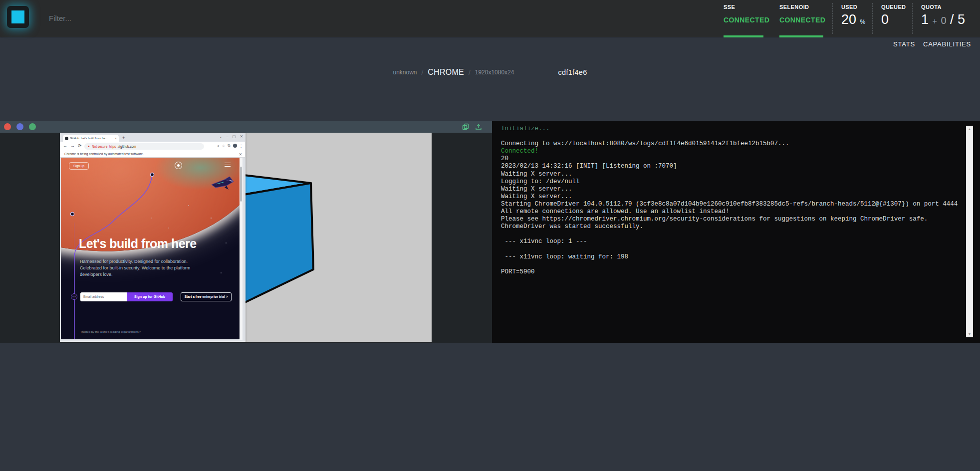 This screenshot has height=471, width=980. What do you see at coordinates (746, 20) in the screenshot?
I see `sse-value: CONNECTED` at bounding box center [746, 20].